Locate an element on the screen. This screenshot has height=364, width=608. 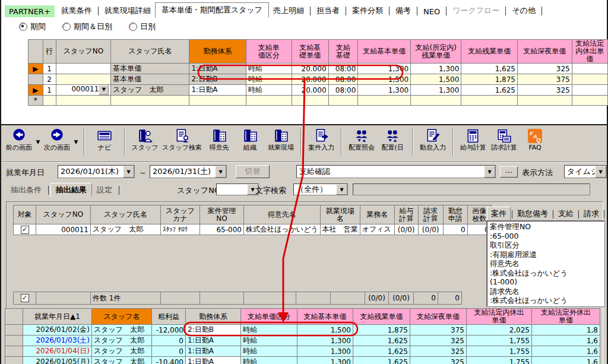
tab-payment: 支給 is located at coordinates (566, 214).